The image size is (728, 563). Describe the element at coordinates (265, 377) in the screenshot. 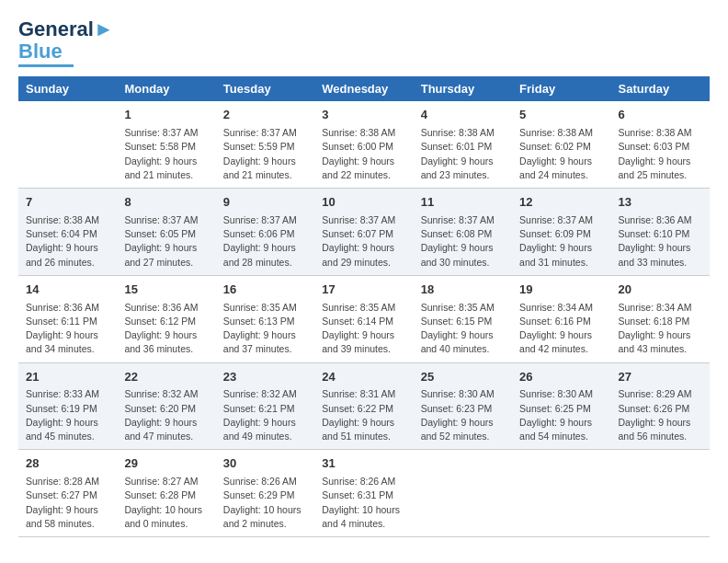

I see `day-number: 23` at that location.